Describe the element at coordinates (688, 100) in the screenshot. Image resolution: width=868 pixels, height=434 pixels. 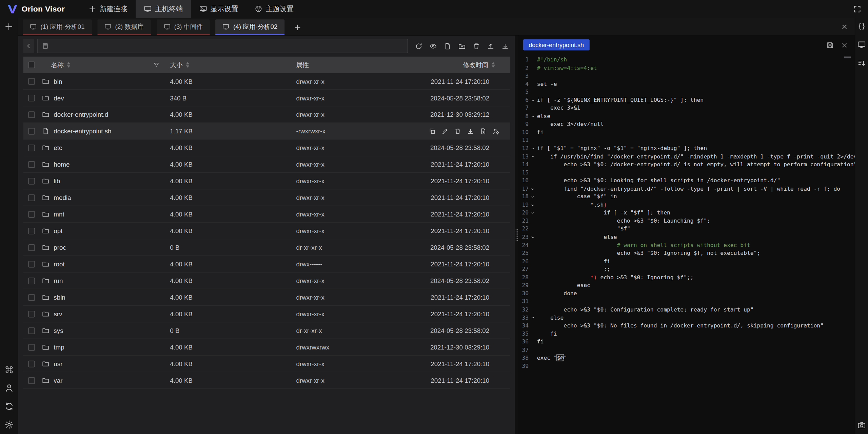
I see `code-line: 6if [ -z "${NGINX_ENTRYPOINT_QUIET_LOGS:…` at that location.